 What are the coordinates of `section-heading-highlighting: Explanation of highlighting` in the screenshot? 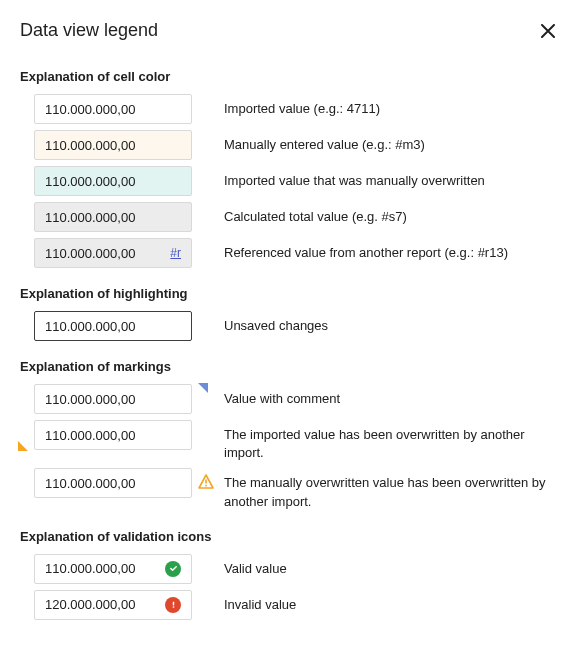 It's located at (289, 294).